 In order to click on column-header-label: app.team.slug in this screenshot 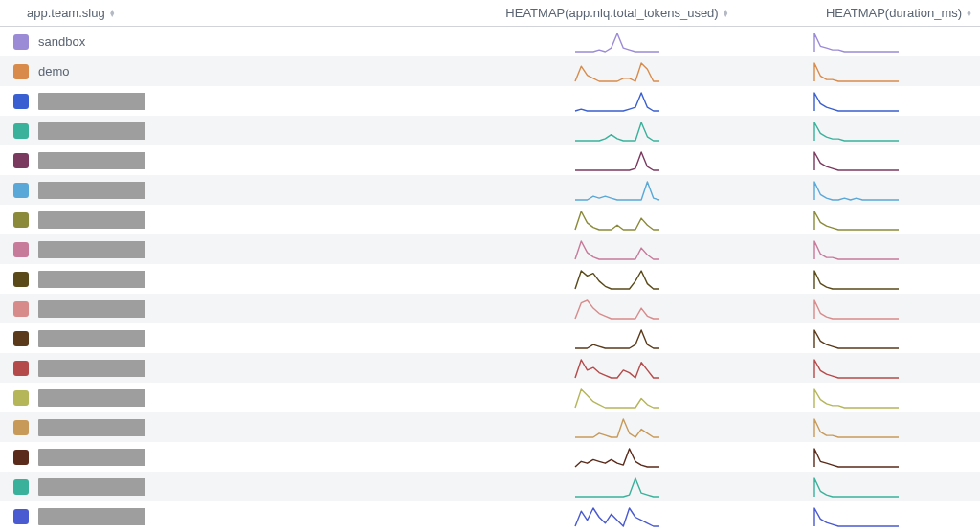, I will do `click(66, 13)`.